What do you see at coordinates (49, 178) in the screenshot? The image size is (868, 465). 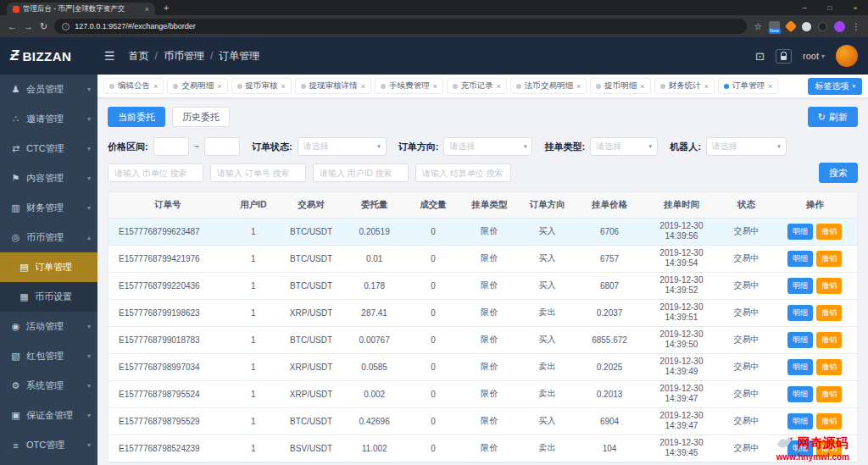 I see `sidebar-item-content: ⚑内容管理▾` at bounding box center [49, 178].